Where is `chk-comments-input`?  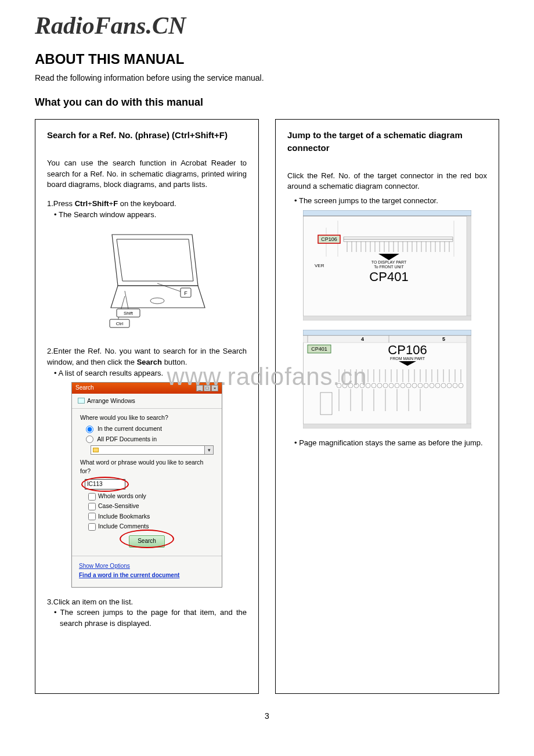 chk-comments-input is located at coordinates (92, 527).